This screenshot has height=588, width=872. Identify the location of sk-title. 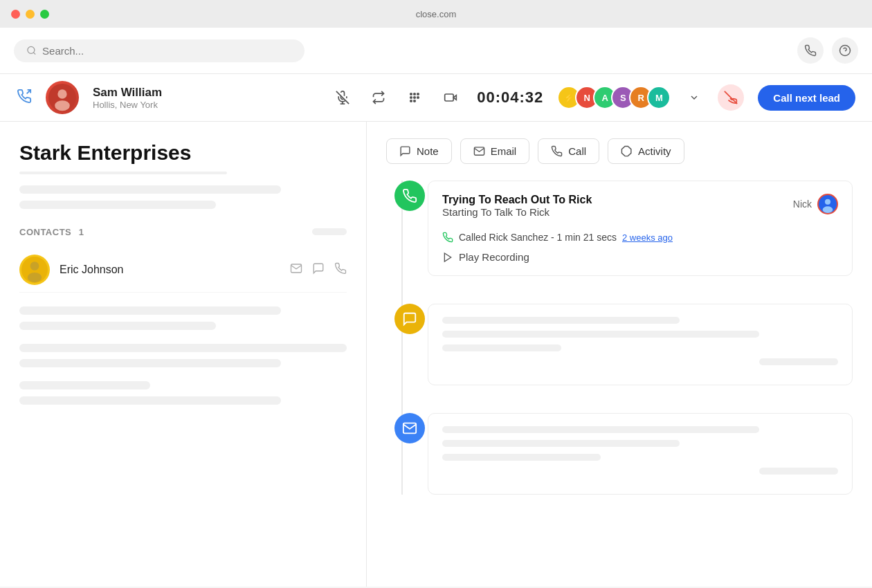
(561, 320).